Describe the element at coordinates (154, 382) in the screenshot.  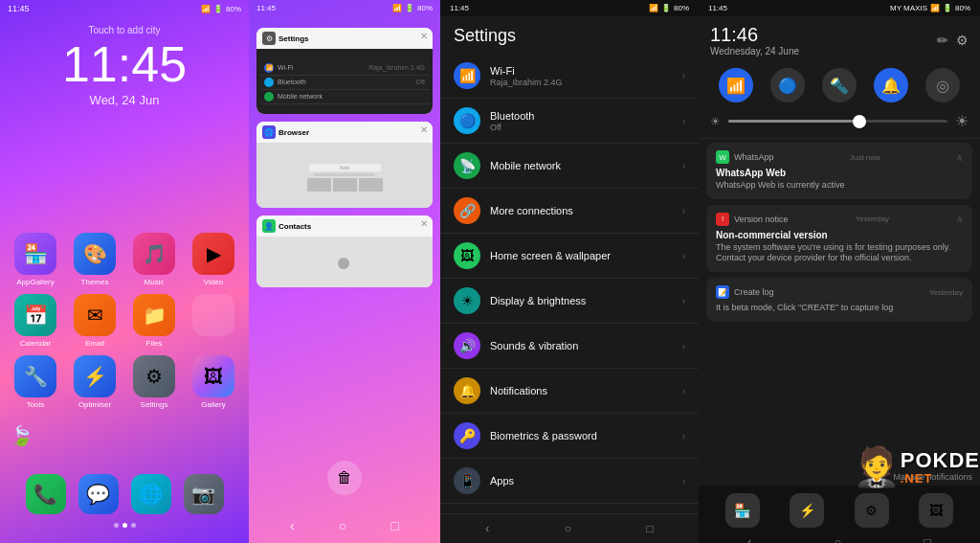
I see `app-settings: ⚙ Settings` at that location.